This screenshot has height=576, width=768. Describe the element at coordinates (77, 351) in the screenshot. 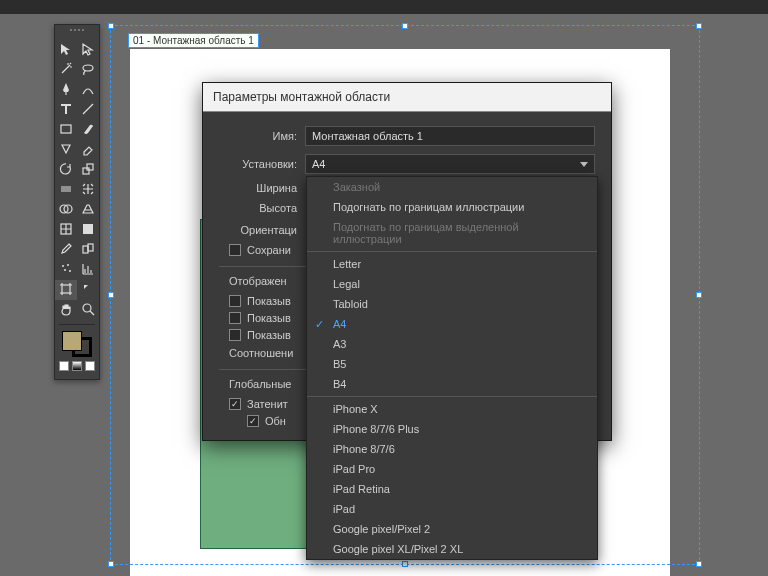

I see `color-swatches` at that location.